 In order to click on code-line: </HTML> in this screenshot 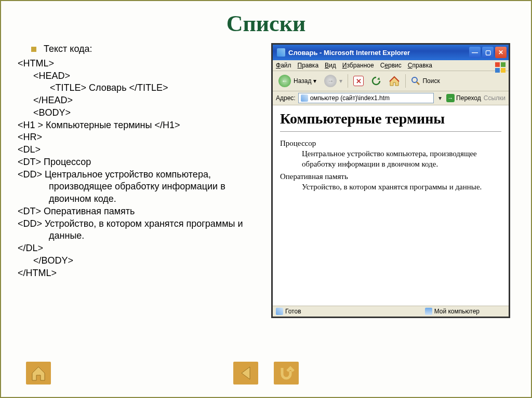, I will do `click(138, 273)`.